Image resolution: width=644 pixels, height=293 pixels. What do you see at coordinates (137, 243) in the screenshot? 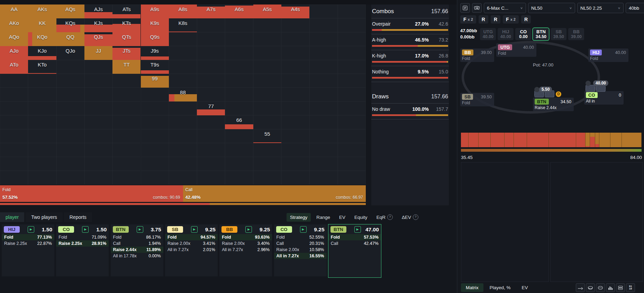
I see `strategy-row-call: Call1.94%` at bounding box center [137, 243].